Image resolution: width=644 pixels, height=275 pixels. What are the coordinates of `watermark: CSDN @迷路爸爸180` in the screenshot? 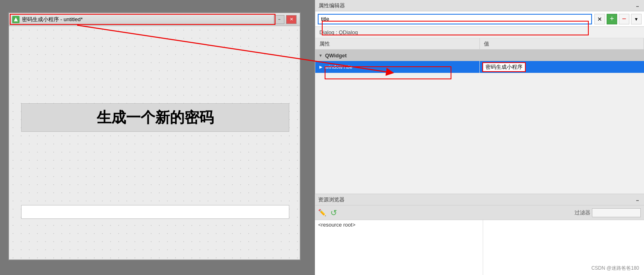 It's located at (615, 268).